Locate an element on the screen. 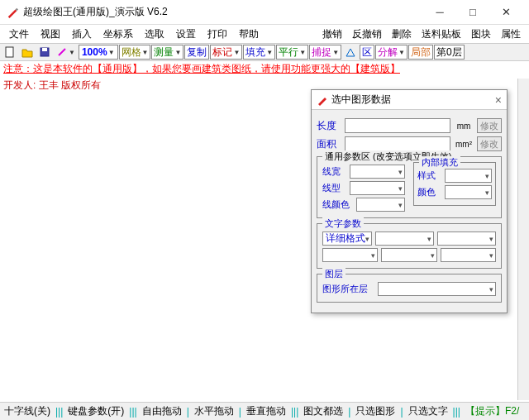 The width and height of the screenshot is (529, 420). status-keyboard: 键盘参数(开) is located at coordinates (96, 412).